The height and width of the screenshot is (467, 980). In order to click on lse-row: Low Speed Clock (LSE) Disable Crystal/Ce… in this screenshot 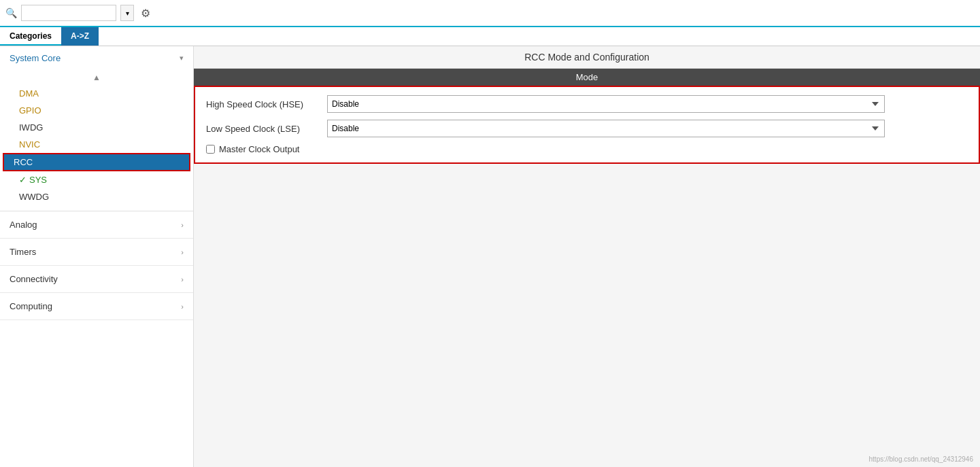, I will do `click(587, 128)`.